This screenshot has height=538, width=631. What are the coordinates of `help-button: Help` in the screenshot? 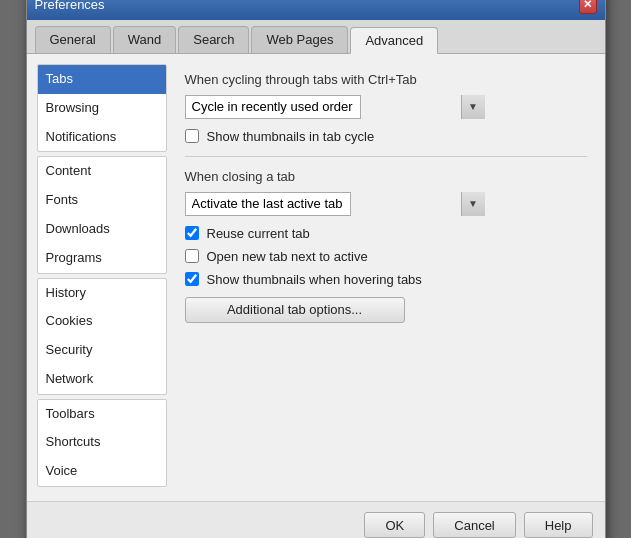 It's located at (558, 525).